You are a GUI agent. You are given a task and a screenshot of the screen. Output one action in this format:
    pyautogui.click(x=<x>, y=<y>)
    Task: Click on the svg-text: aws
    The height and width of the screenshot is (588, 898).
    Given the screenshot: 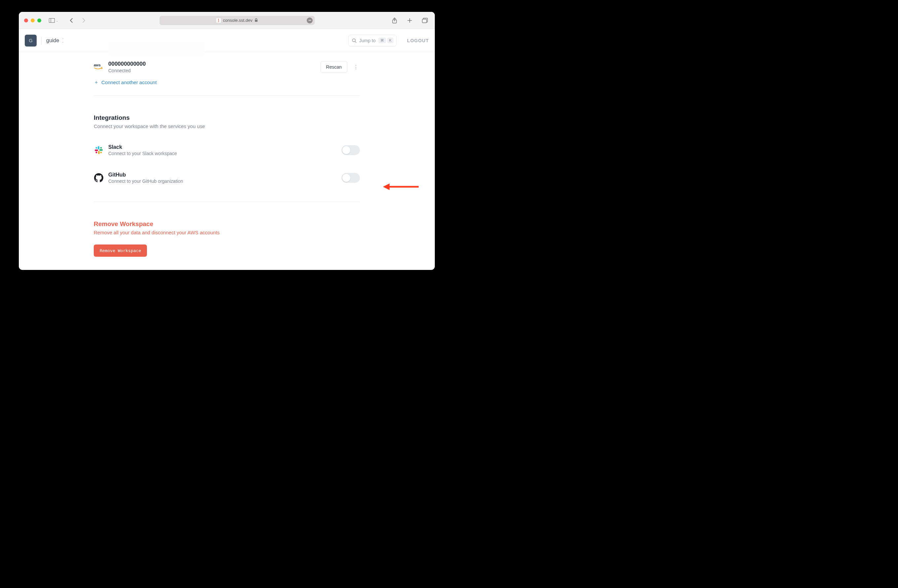 What is the action you would take?
    pyautogui.click(x=97, y=65)
    